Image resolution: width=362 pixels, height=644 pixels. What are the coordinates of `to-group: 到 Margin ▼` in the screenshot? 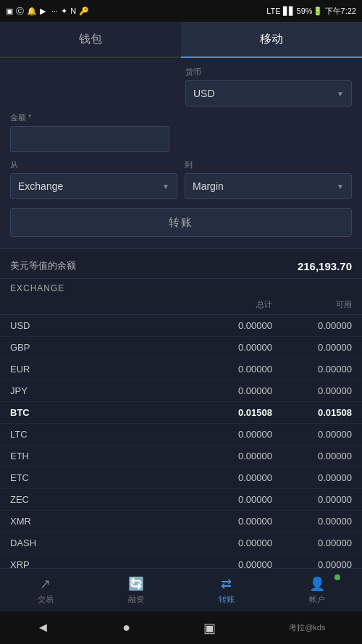 It's located at (268, 180).